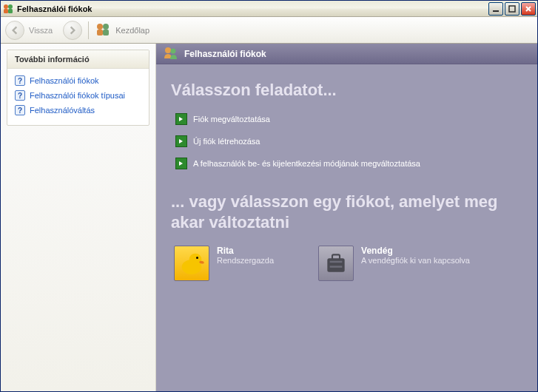  I want to click on sidebar-item-switch-user: ? Felhasználóváltás, so click(78, 110).